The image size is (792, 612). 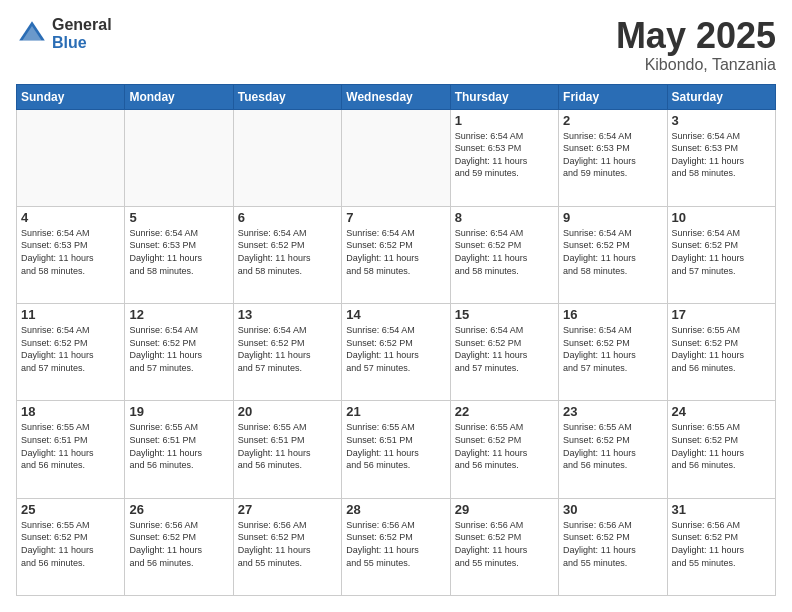 I want to click on calendar-cell: 26Sunrise: 6:56 AM Sunset: 6:52 PM Dayli…, so click(x=179, y=546).